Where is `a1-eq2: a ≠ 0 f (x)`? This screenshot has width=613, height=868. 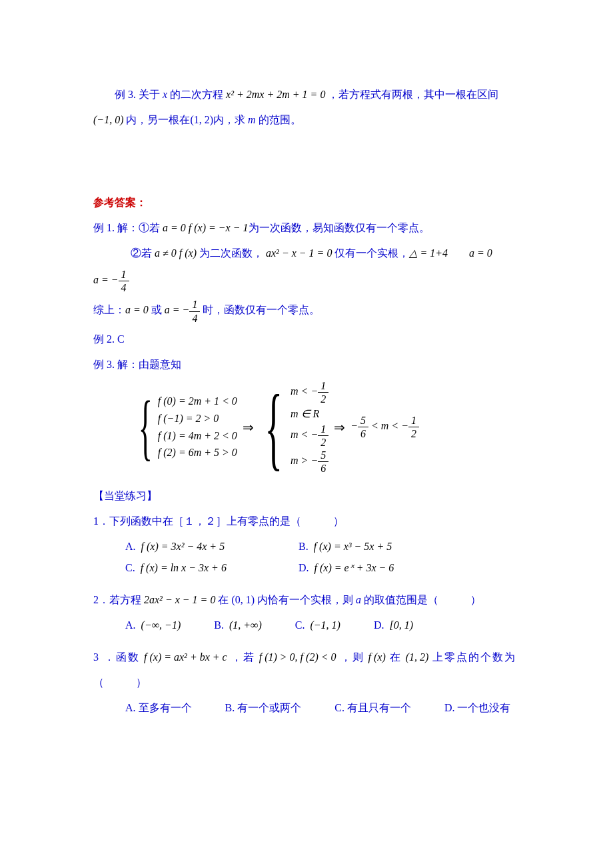 a1-eq2: a ≠ 0 f (x) is located at coordinates (176, 253).